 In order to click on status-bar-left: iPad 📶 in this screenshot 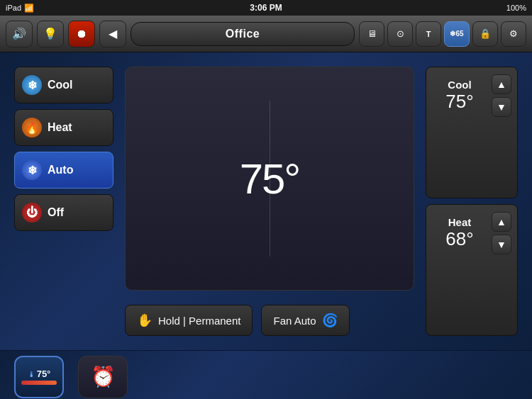, I will do `click(20, 9)`.